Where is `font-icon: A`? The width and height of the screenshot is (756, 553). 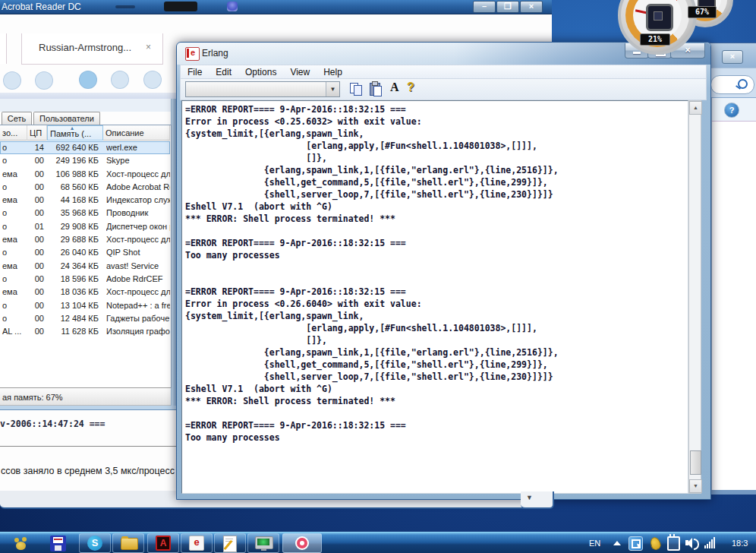 font-icon: A is located at coordinates (395, 87).